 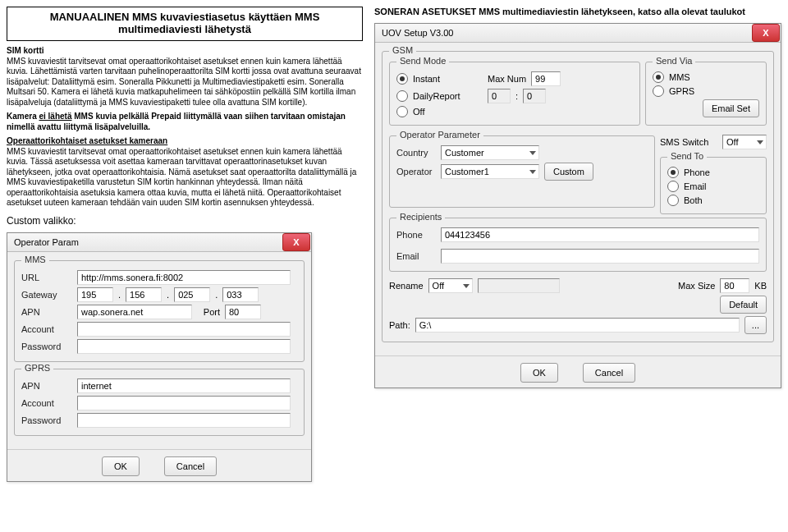 I want to click on input-daily-h, so click(x=499, y=96).